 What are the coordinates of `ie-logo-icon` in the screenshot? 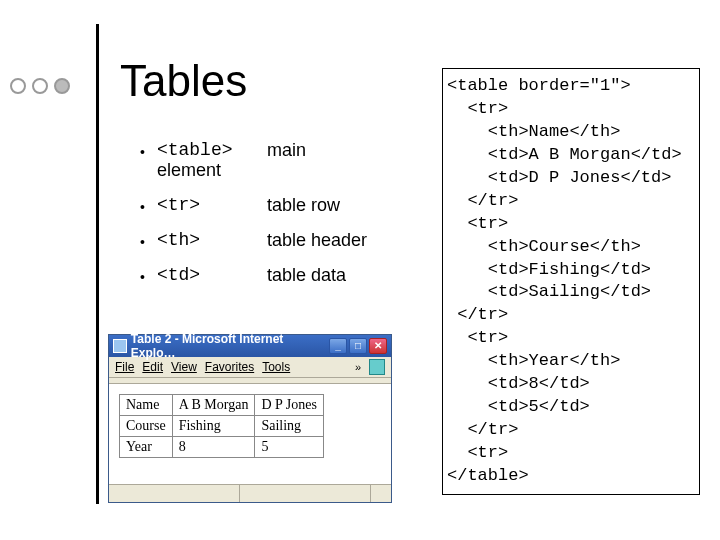 It's located at (377, 367).